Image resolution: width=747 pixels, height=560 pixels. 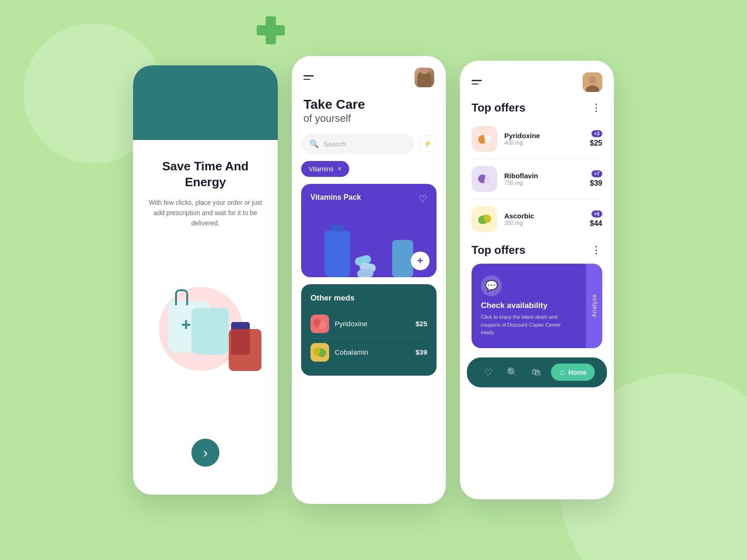 I want to click on offer-mg-3: 350 mg, so click(x=543, y=223).